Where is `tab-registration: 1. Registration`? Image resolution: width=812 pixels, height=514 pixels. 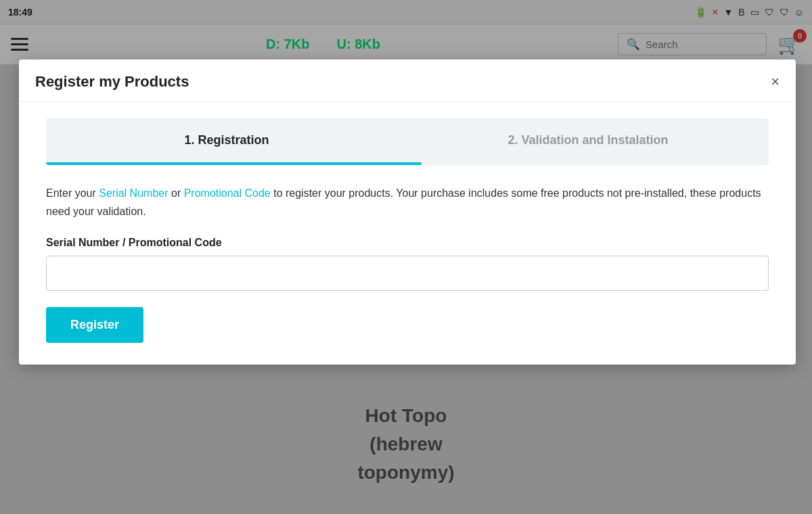
tab-registration: 1. Registration is located at coordinates (227, 141).